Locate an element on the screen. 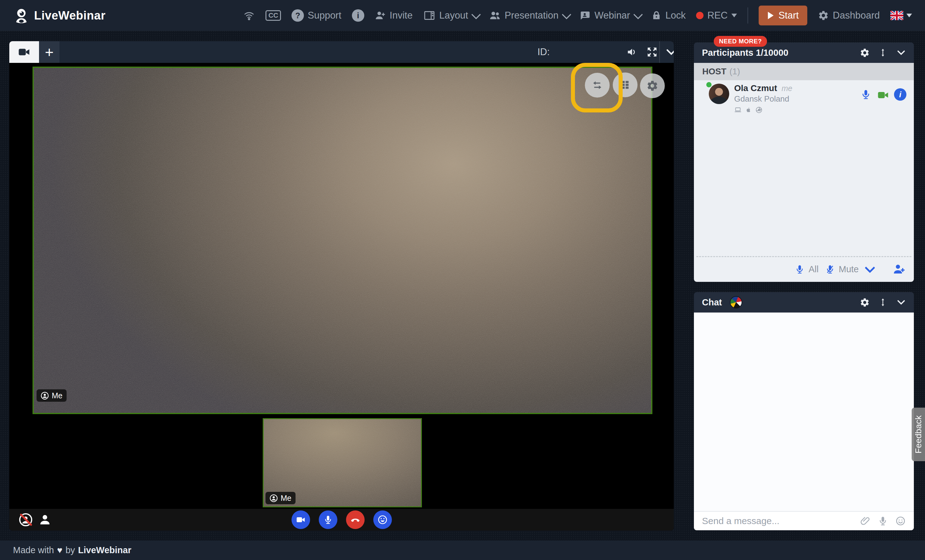 Image resolution: width=925 pixels, height=560 pixels. participant-devices is located at coordinates (764, 110).